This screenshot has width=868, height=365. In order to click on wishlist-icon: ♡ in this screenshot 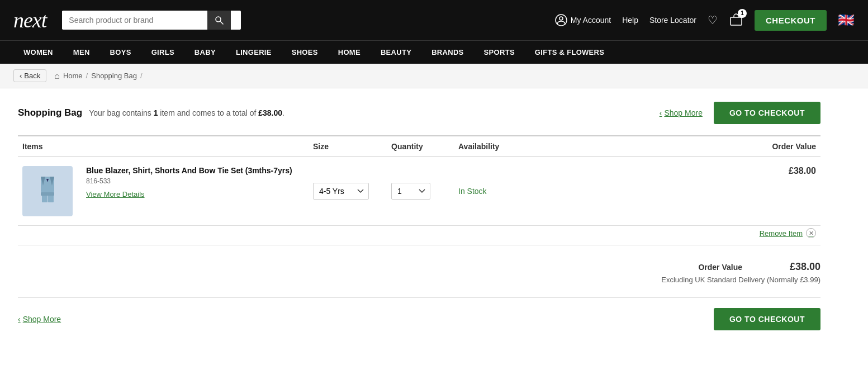, I will do `click(713, 20)`.